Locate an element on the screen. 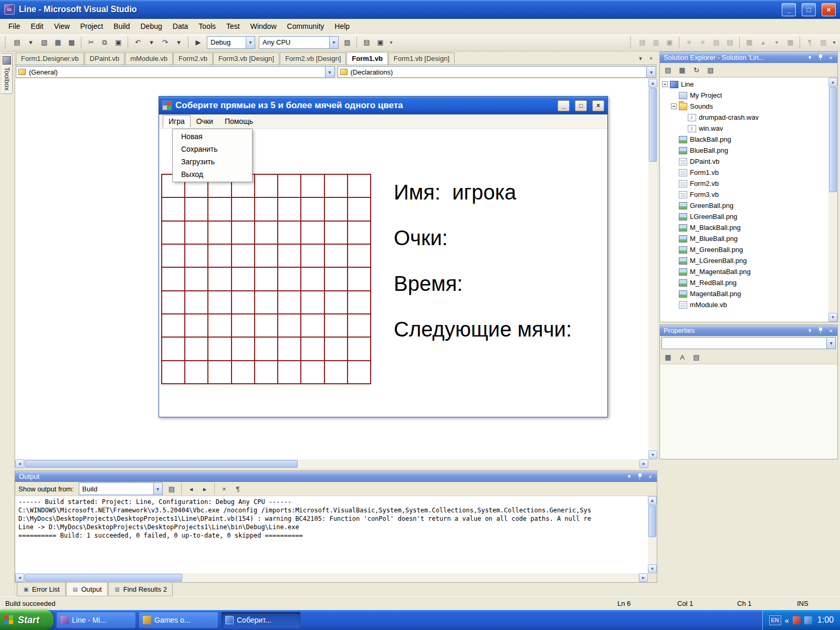  configuration-combo: Debug ▾ is located at coordinates (231, 43).